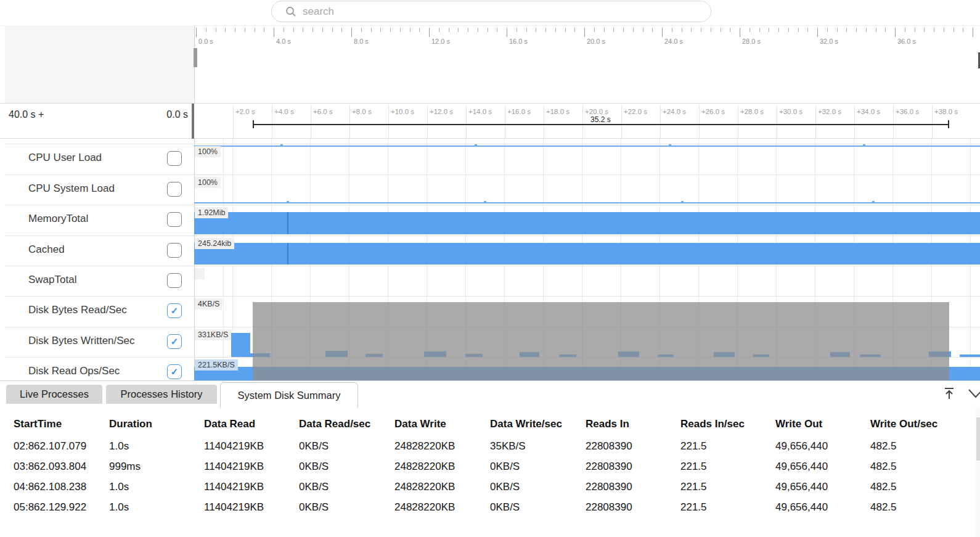 The image size is (980, 537). What do you see at coordinates (601, 342) in the screenshot?
I see `selection-overlay` at bounding box center [601, 342].